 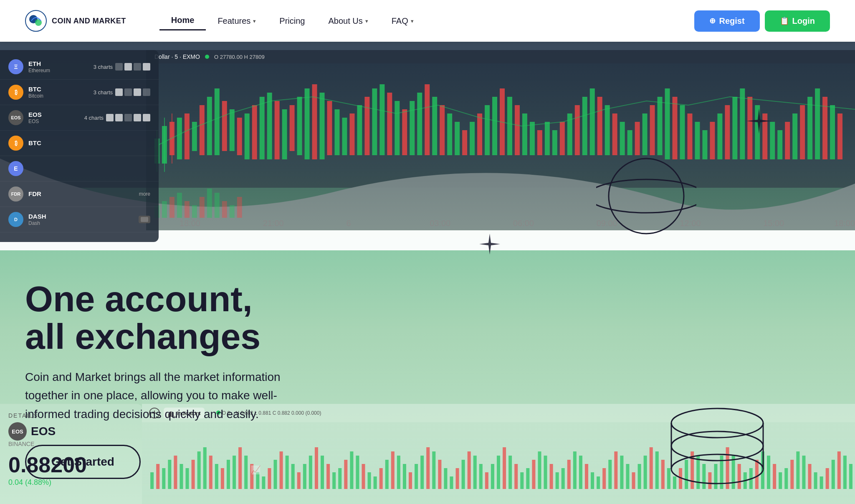 I want to click on get-started-button: Get Started, so click(x=83, y=462).